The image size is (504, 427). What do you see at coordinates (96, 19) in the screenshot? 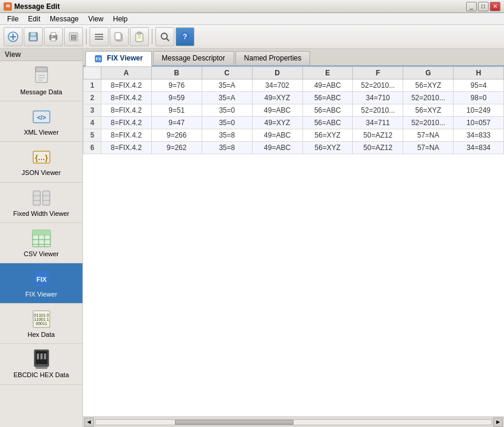
I see `menu-view: View` at bounding box center [96, 19].